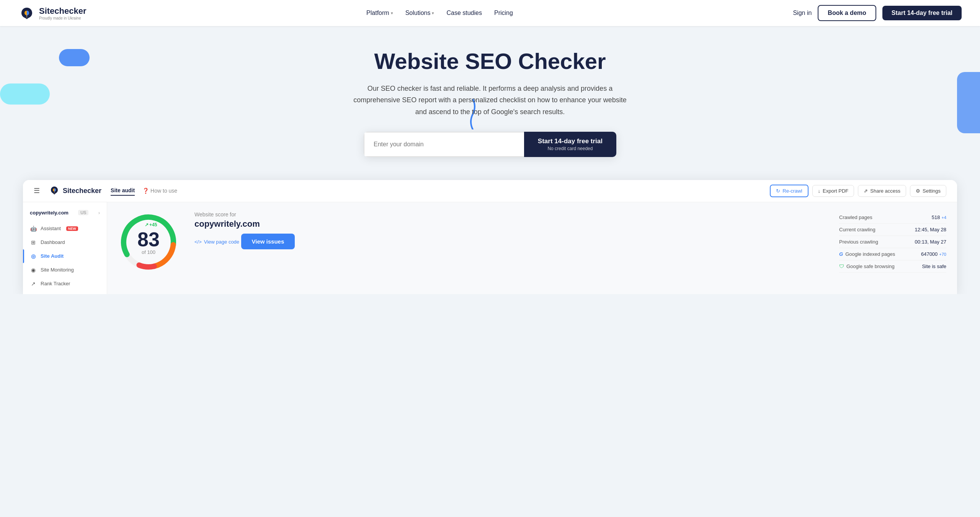  I want to click on score-number: 83, so click(149, 239).